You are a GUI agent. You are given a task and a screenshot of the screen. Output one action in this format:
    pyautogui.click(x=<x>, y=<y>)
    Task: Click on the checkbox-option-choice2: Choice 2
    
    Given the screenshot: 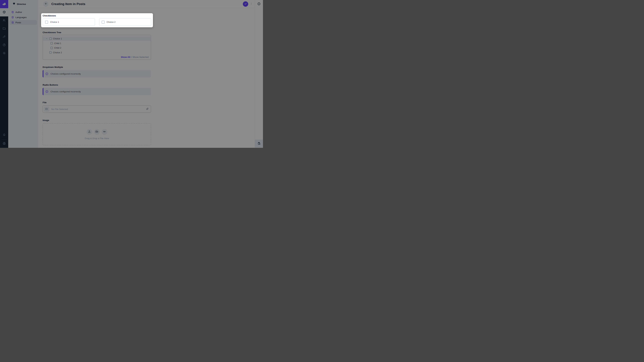 What is the action you would take?
    pyautogui.click(x=125, y=22)
    